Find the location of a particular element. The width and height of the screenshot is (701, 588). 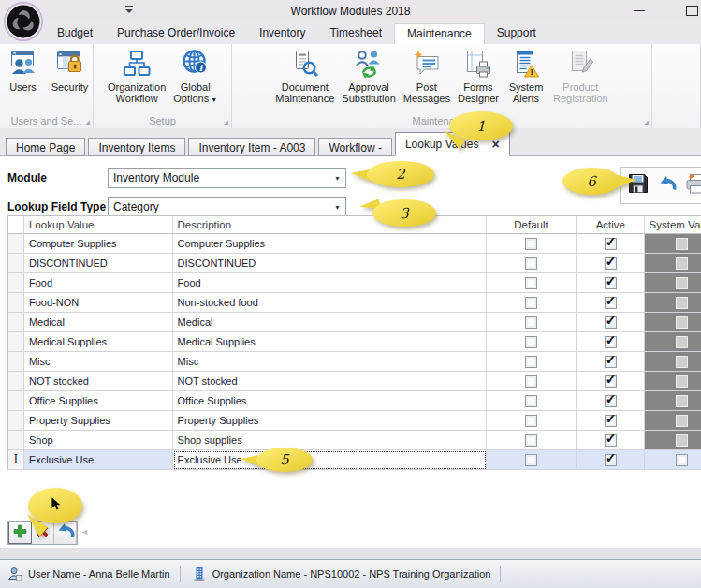

post-messages-button: Post Messages is located at coordinates (427, 77).